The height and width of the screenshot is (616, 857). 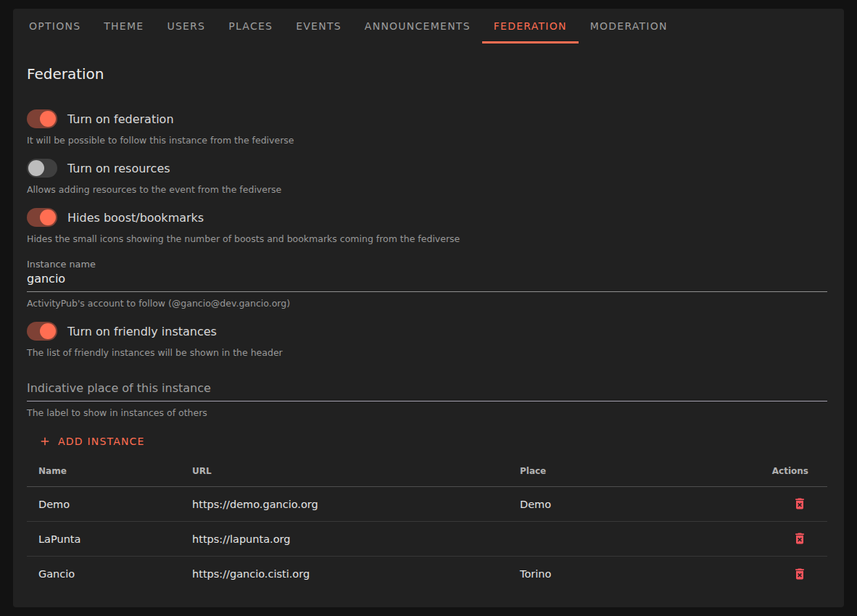 What do you see at coordinates (136, 217) in the screenshot?
I see `hide-boosts-toggle-label: Hides boost/bookmarks` at bounding box center [136, 217].